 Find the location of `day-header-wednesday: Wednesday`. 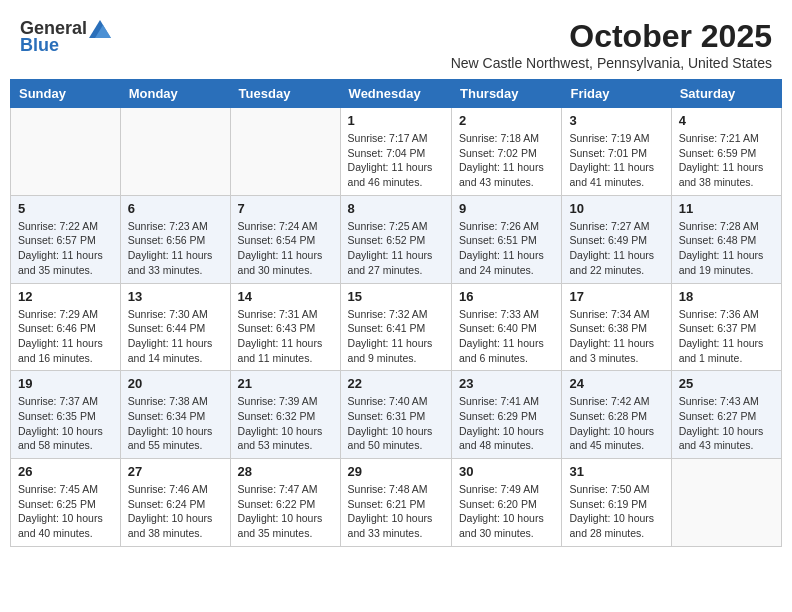

day-header-wednesday: Wednesday is located at coordinates (396, 94).